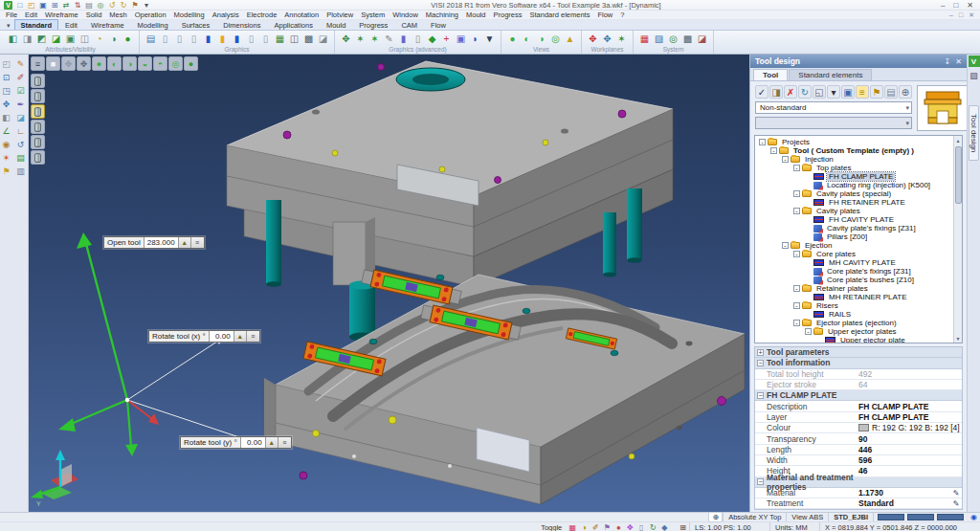 This screenshot has height=531, width=980. Describe the element at coordinates (38, 80) in the screenshot. I see `vp-item-filter-icon` at that location.